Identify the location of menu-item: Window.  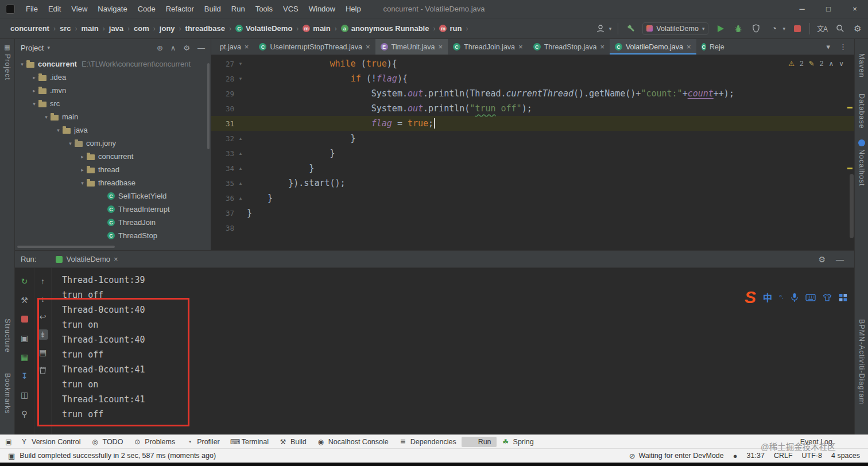
(322, 9).